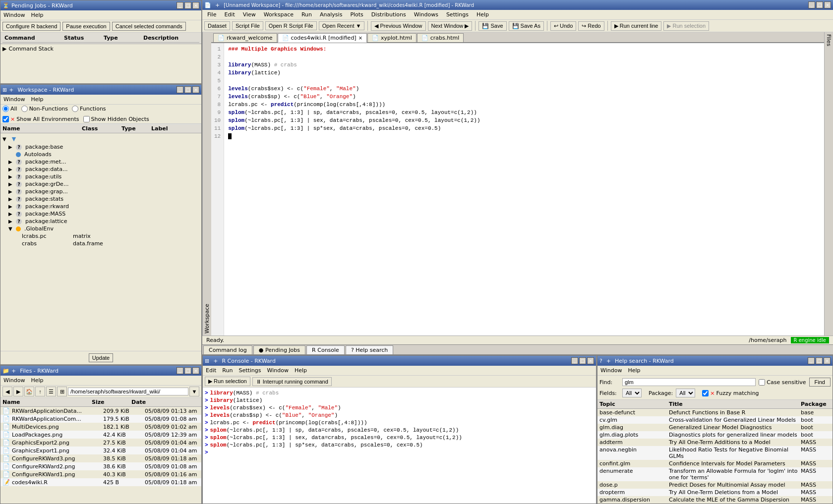 This screenshot has height=504, width=833. What do you see at coordinates (101, 162) in the screenshot?
I see `list-item: ▶ ? package:met...` at bounding box center [101, 162].